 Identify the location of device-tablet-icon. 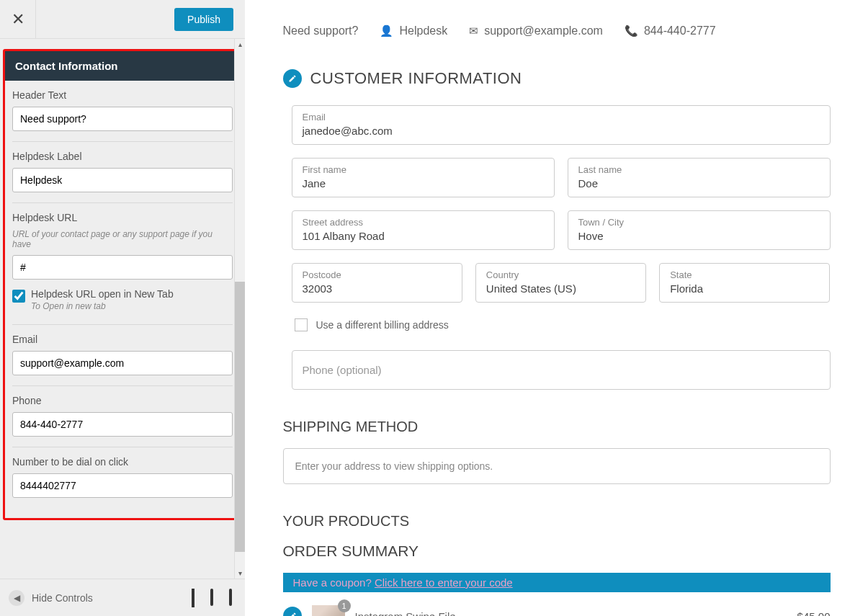
(212, 598).